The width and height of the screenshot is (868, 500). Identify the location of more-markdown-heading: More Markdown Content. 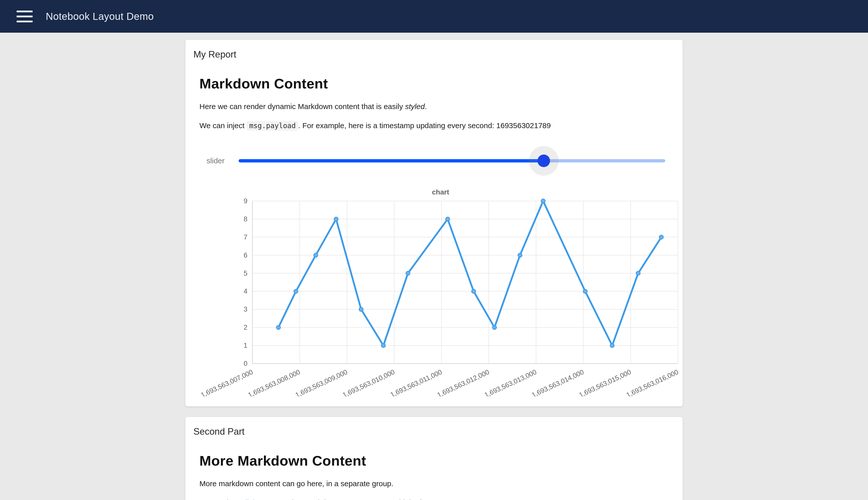
(437, 461).